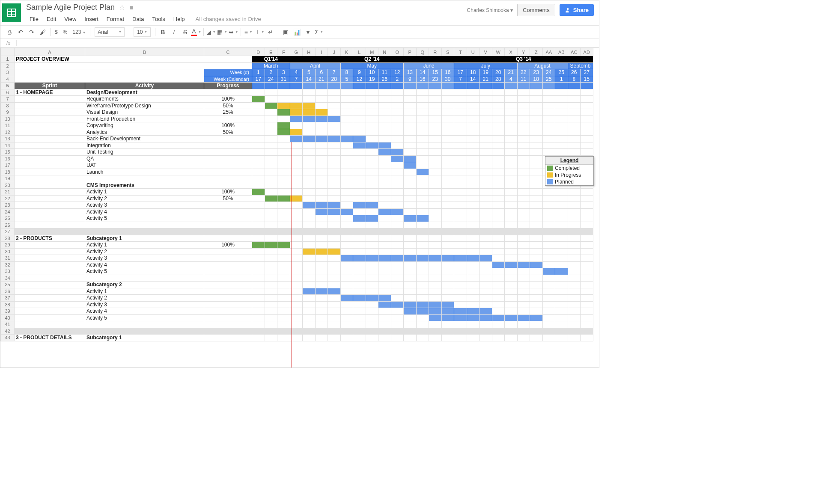 Image resolution: width=822 pixels, height=504 pixels. Describe the element at coordinates (397, 79) in the screenshot. I see `week-cal-cell: 2` at that location.